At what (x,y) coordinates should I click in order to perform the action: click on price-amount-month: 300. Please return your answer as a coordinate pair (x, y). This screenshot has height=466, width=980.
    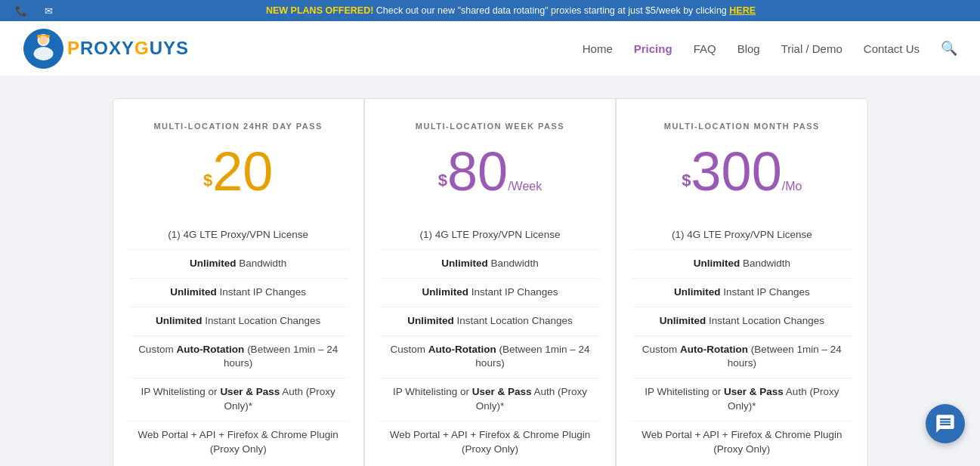
    Looking at the image, I should click on (737, 171).